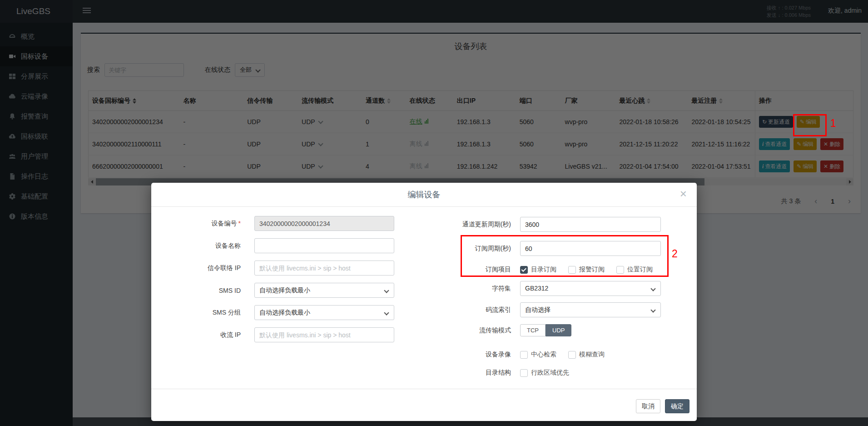 Image resolution: width=868 pixels, height=426 pixels. I want to click on stream-receive-ip-field, so click(324, 335).